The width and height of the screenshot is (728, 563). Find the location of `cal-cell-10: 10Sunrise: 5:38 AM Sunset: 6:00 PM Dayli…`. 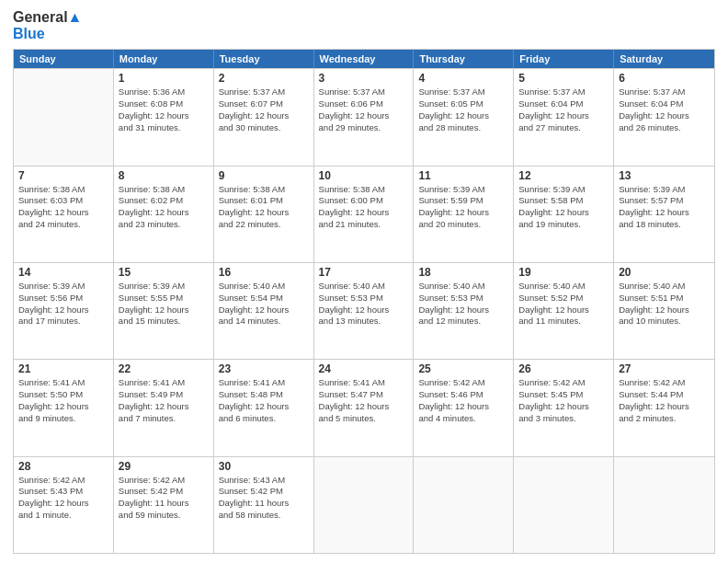

cal-cell-10: 10Sunrise: 5:38 AM Sunset: 6:00 PM Dayli… is located at coordinates (364, 214).